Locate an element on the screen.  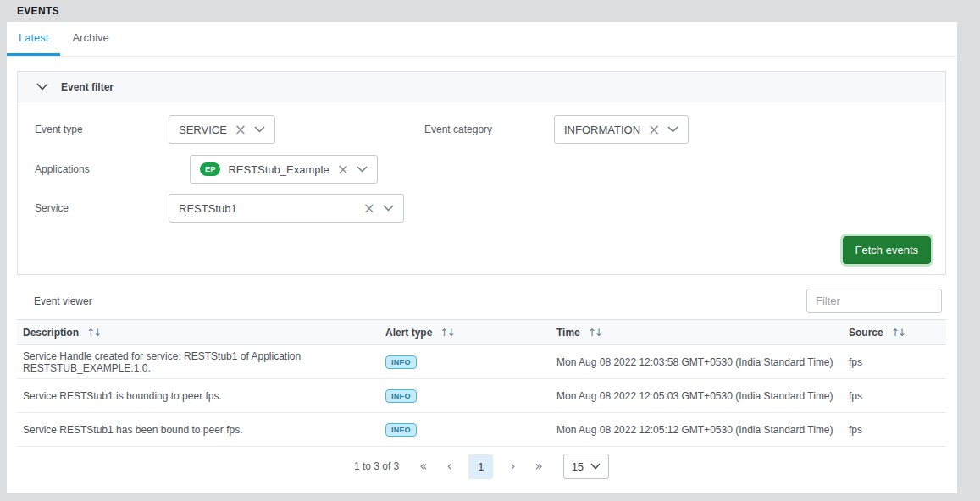
event-category-label: Event category is located at coordinates (458, 129).